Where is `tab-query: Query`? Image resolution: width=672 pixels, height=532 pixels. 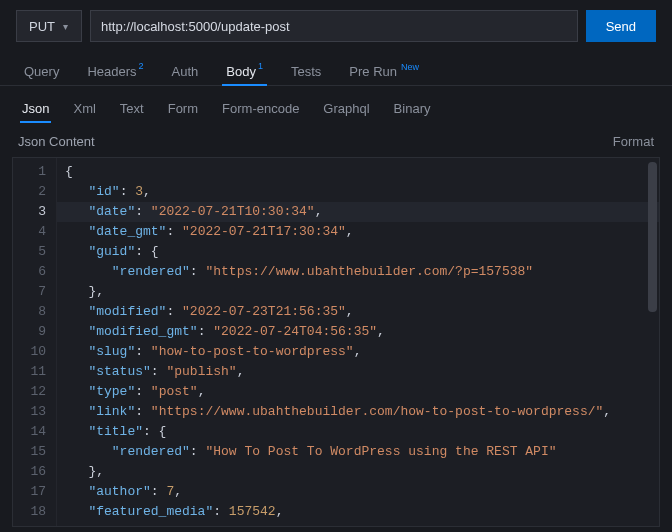 tab-query: Query is located at coordinates (42, 72).